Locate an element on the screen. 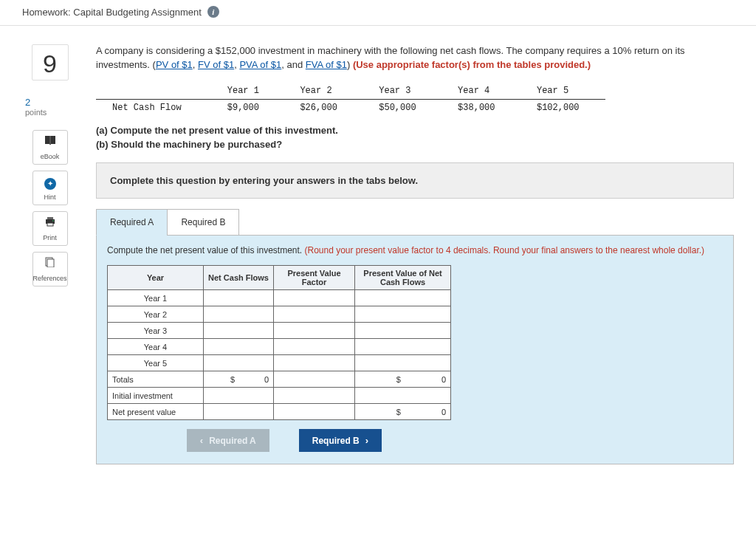 The image size is (756, 556). points-value: 2 is located at coordinates (50, 102).